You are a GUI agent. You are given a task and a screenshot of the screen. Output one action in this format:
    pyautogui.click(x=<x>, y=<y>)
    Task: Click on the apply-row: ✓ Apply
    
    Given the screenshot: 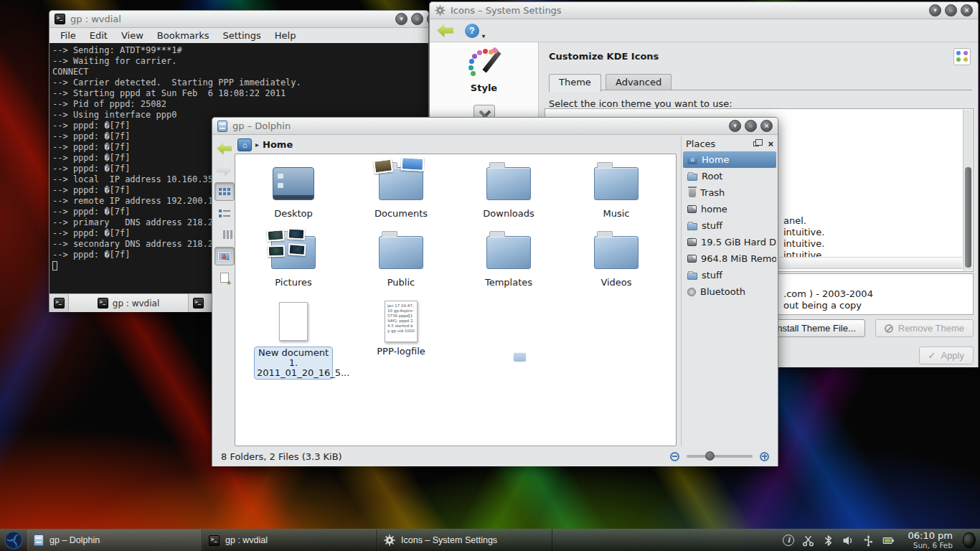 What is the action you would take?
    pyautogui.click(x=946, y=356)
    